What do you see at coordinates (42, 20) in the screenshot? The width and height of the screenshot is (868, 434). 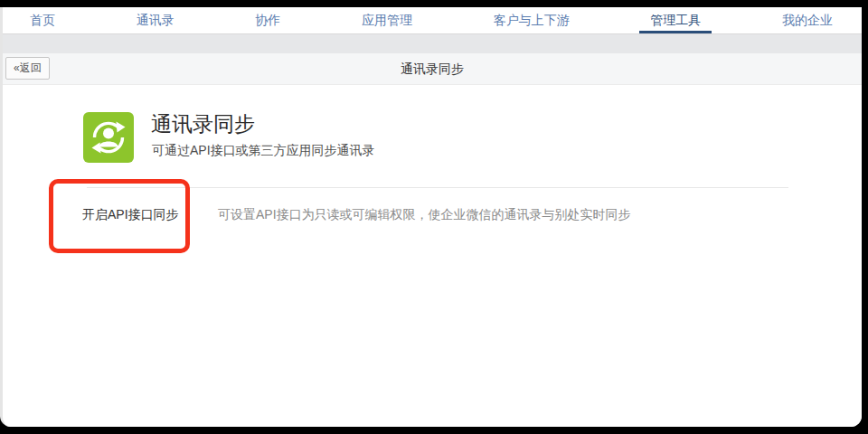 I see `nav-item-home: 首页` at bounding box center [42, 20].